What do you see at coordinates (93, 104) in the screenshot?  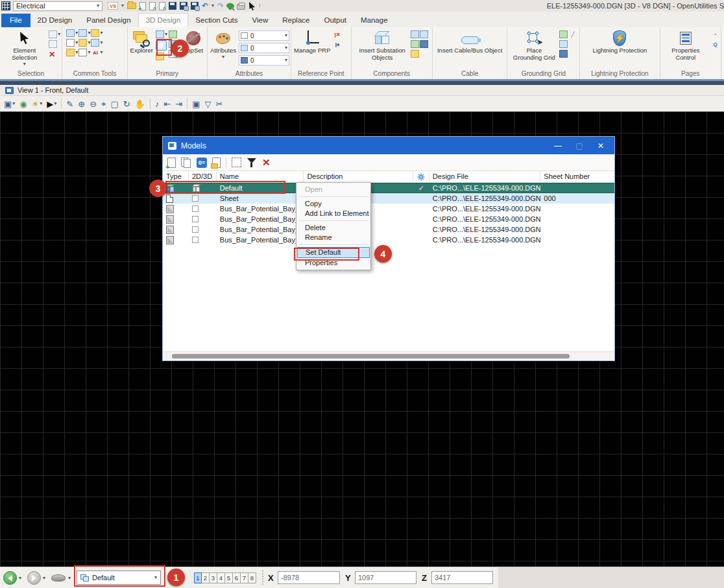 I see `zoom-out-button: ⊖` at bounding box center [93, 104].